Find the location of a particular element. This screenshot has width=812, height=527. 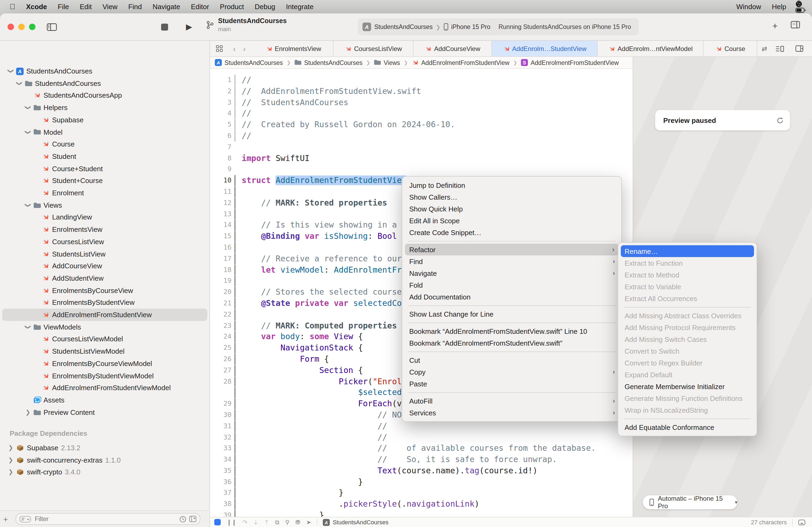

tree-item-addstudentview: AddStudentView is located at coordinates (105, 278).